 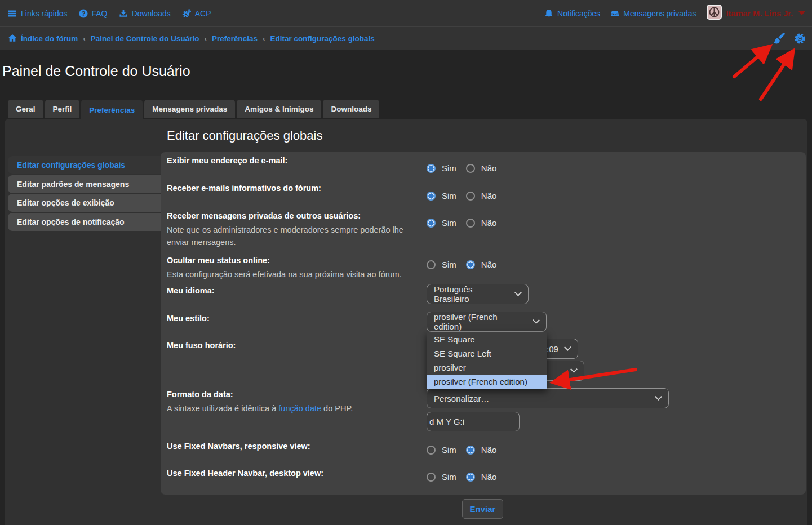 I want to click on breadcrumb-link: Índice do fórum, so click(x=43, y=38).